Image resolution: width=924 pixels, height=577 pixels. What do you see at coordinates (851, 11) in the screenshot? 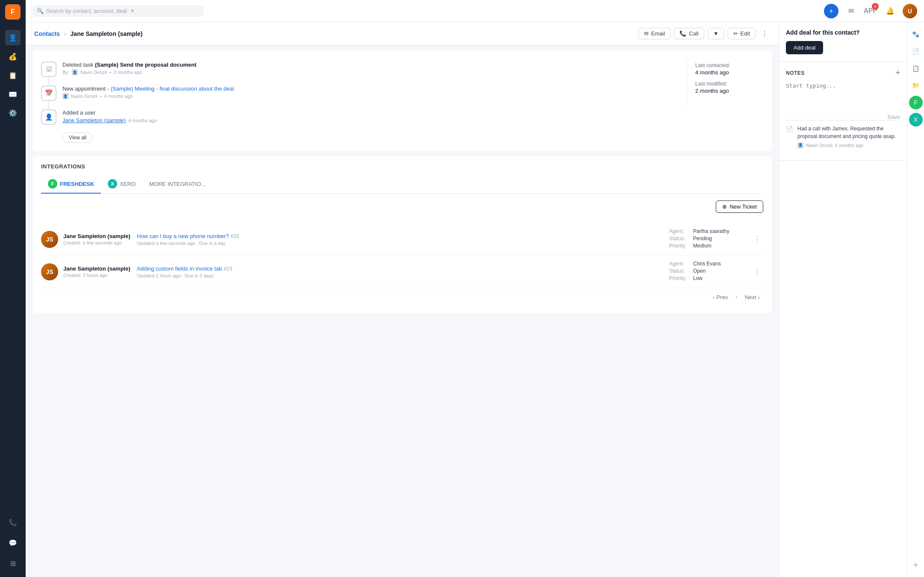
I see `email-icon: ✉` at bounding box center [851, 11].